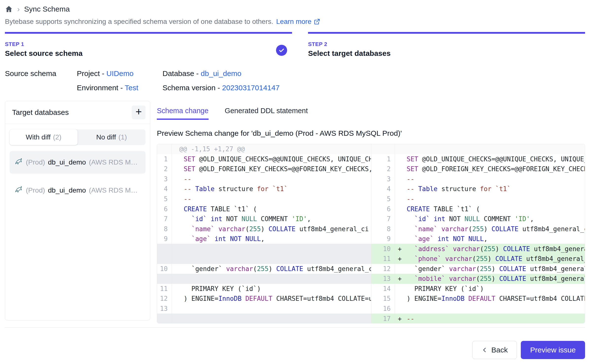 The width and height of the screenshot is (590, 364). What do you see at coordinates (264, 299) in the screenshot?
I see `diff-context-row: 12 ) ENGINE=InnoDB DEFAULT CHARSET=utf8m…` at bounding box center [264, 299].